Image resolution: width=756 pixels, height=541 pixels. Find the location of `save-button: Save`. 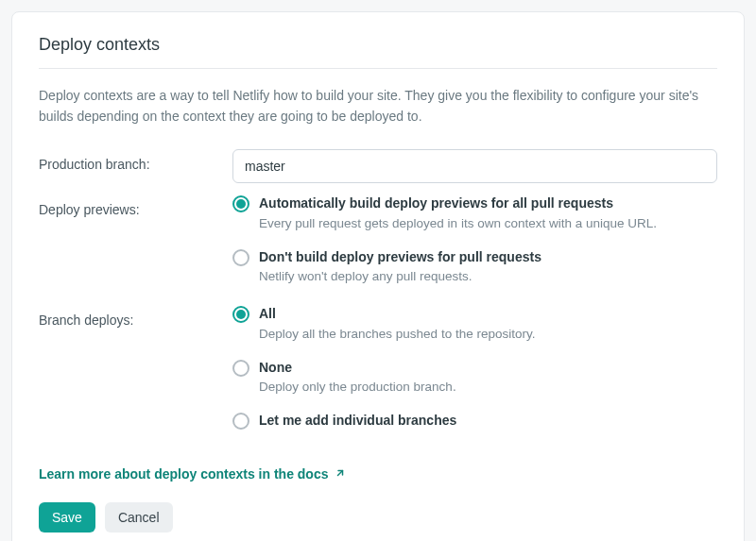

save-button: Save is located at coordinates (67, 517).